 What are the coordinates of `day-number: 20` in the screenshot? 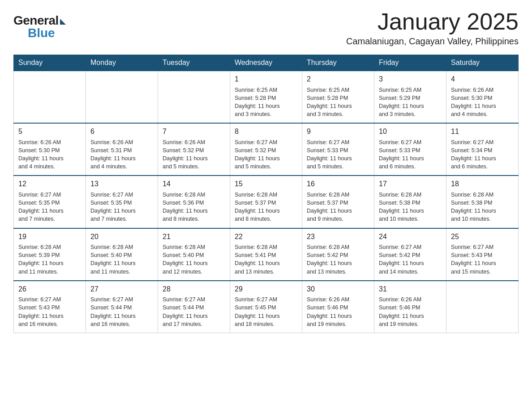 It's located at (122, 237).